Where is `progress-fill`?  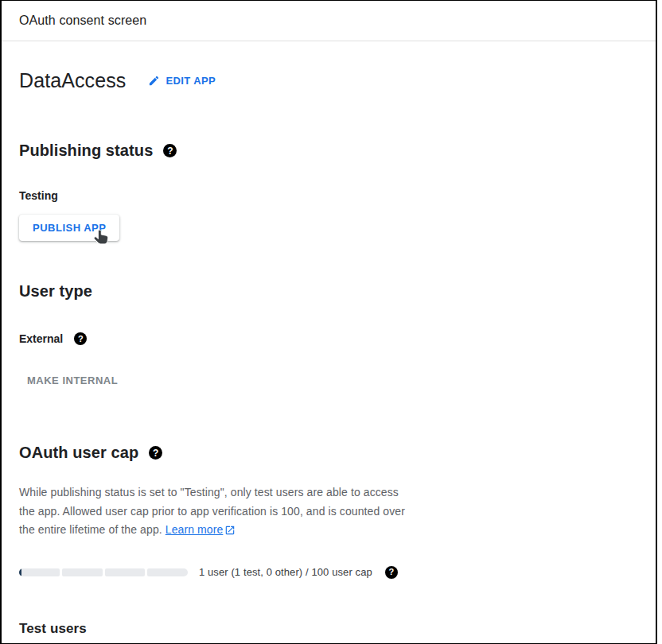
progress-fill is located at coordinates (21, 572).